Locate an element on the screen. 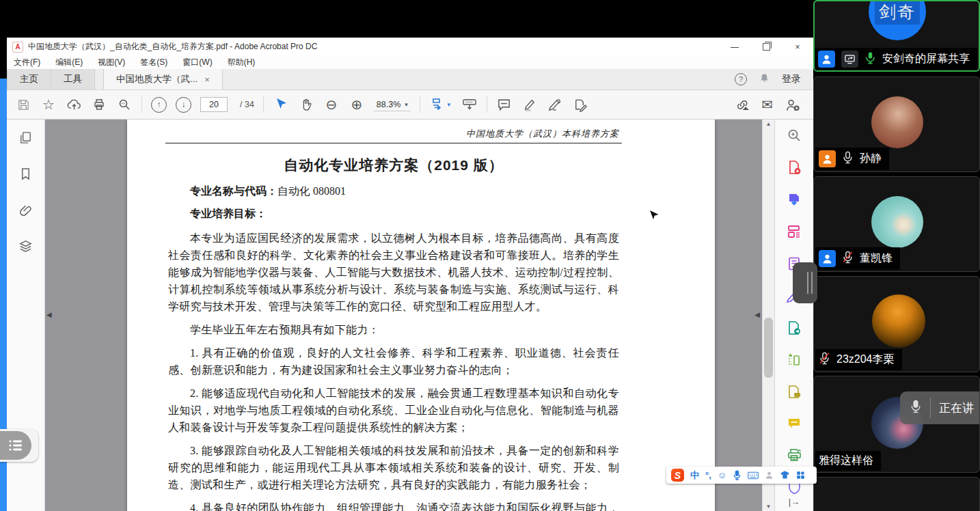  close-button: × is located at coordinates (798, 46).